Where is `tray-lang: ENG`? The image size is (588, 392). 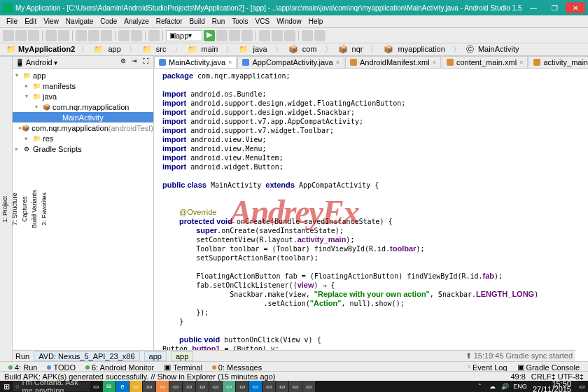
tray-lang: ENG is located at coordinates (520, 386).